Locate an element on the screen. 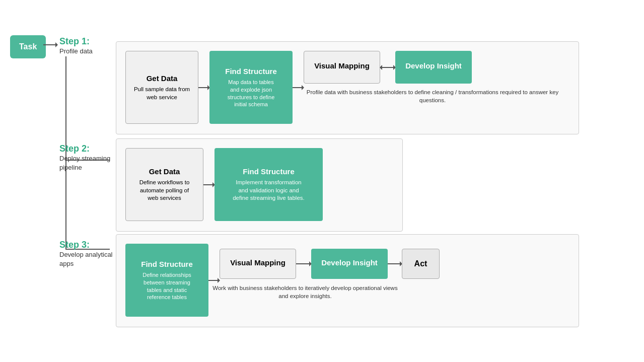 The image size is (644, 362). step3-develop-insight-node: Develop Insight is located at coordinates (349, 264).